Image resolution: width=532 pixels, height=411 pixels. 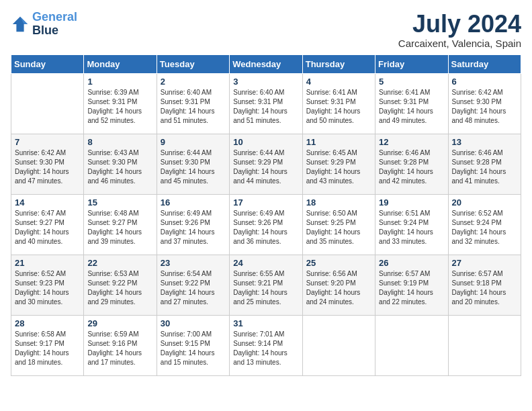 What do you see at coordinates (48, 164) in the screenshot?
I see `calendar-cell: 7Sunrise: 6:42 AMSunset: 9:30 PMDaylight…` at bounding box center [48, 164].